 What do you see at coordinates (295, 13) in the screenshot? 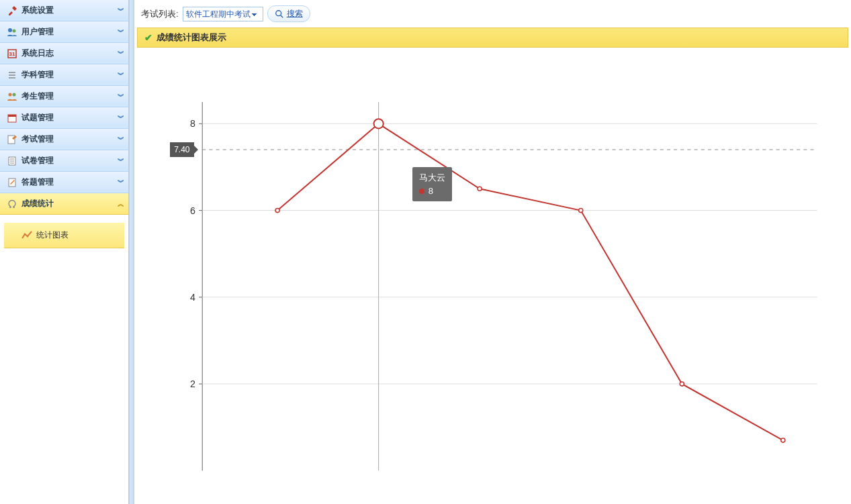
I see `search-button-label: 搜索` at bounding box center [295, 13].